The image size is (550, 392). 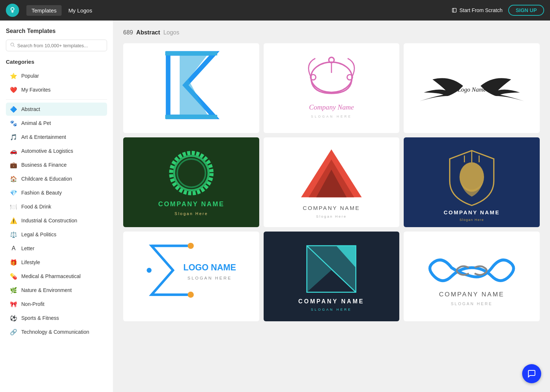 What do you see at coordinates (275, 10) in the screenshot?
I see `header: Templates My Logos Start From Scratch SI…` at bounding box center [275, 10].